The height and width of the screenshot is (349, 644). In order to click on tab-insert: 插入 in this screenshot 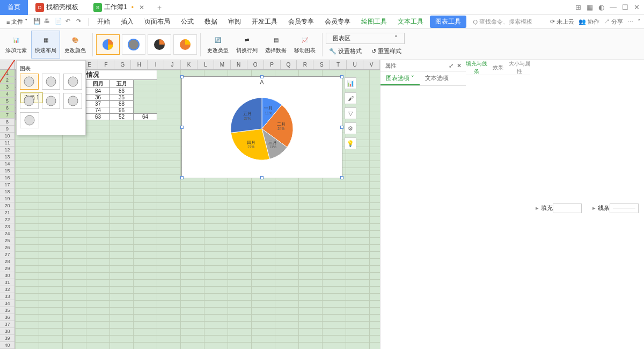, I will do `click(127, 21)`.